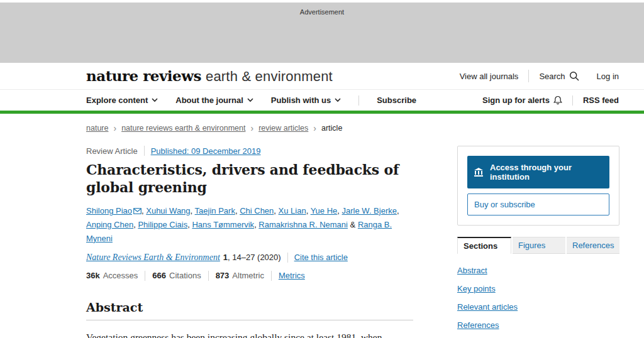  Describe the element at coordinates (206, 151) in the screenshot. I see `published-date-link: Published: 09 December 2019` at that location.